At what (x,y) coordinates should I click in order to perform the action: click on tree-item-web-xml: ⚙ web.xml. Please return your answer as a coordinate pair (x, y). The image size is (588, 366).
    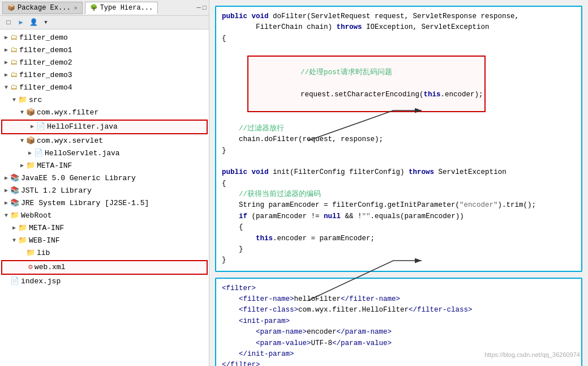
    Looking at the image, I should click on (104, 267).